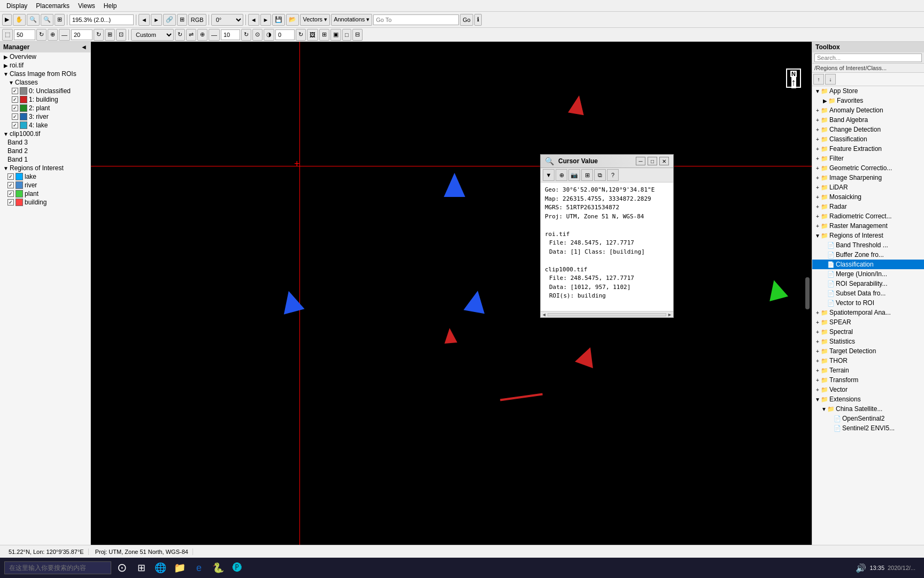  Describe the element at coordinates (868, 101) in the screenshot. I see `toolbox-favorites: ▶ 📁 Favorites` at that location.